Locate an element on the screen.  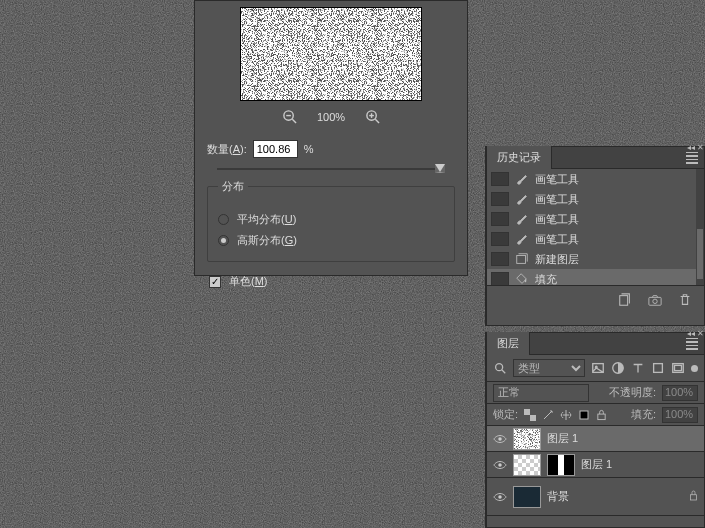
filter-type-icon is located at coordinates (638, 368).